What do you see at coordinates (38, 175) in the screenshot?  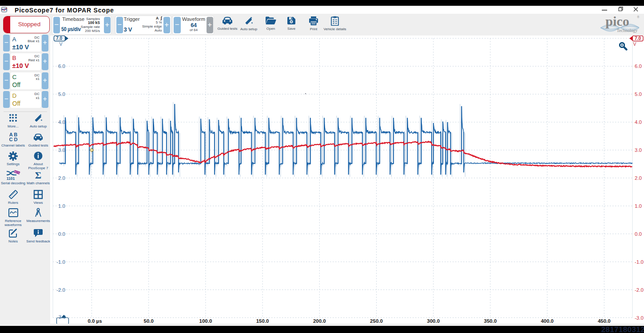 I see `svg-text: Σ` at bounding box center [38, 175].